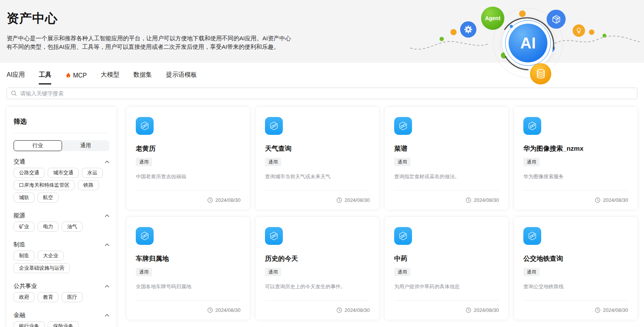 This screenshot has width=644, height=327. I want to click on filter-tag: 医疗, so click(72, 297).